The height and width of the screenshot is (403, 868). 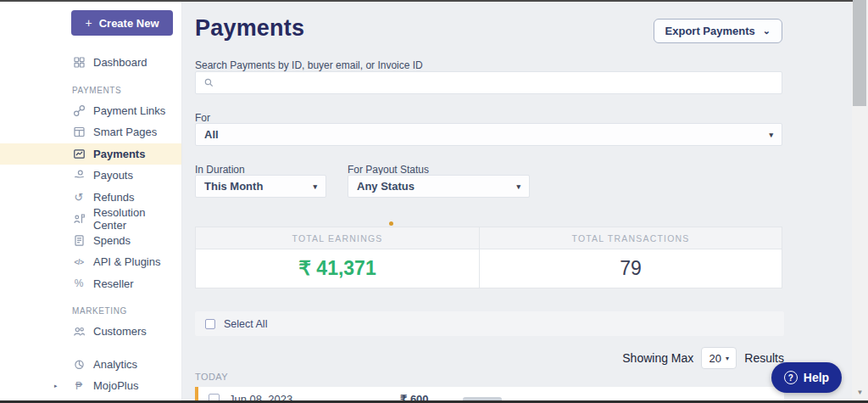 I want to click on payouts-icon, so click(x=79, y=176).